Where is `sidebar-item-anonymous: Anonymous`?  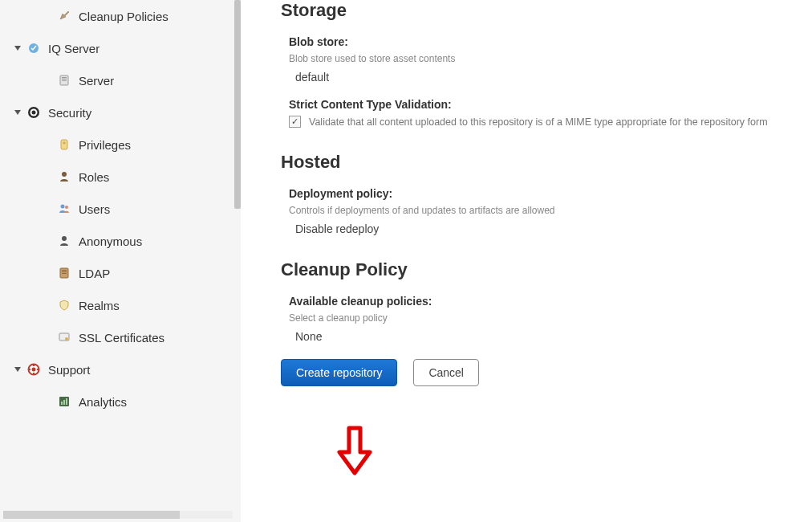 sidebar-item-anonymous: Anonymous is located at coordinates (120, 241).